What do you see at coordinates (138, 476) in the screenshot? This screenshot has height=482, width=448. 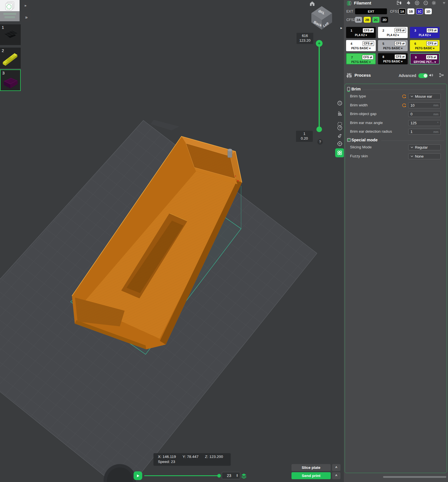 I see `play-button` at bounding box center [138, 476].